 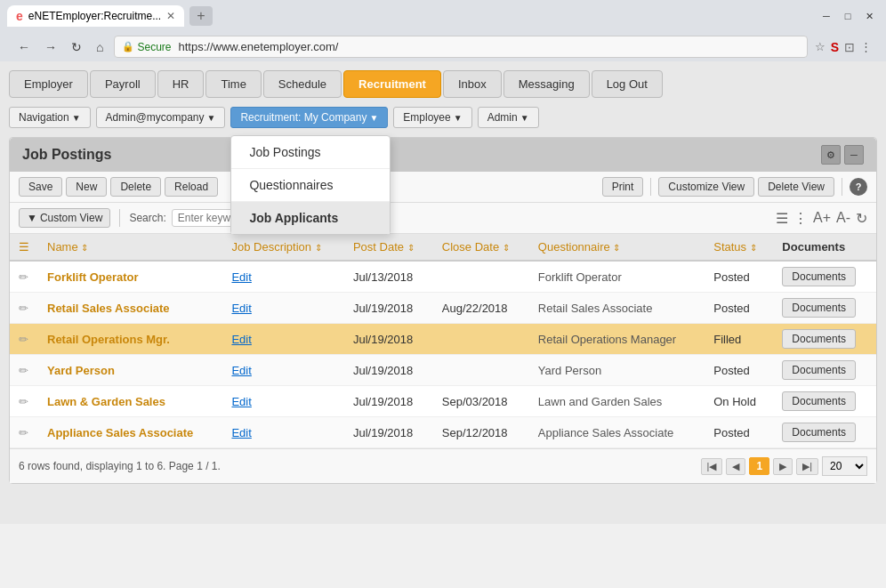 What do you see at coordinates (130, 247) in the screenshot?
I see `col-name: Name ⇕` at bounding box center [130, 247].